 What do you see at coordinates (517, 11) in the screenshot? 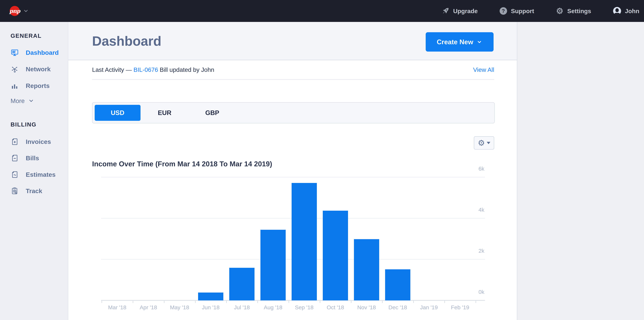
I see `support-button: ? Support` at bounding box center [517, 11].